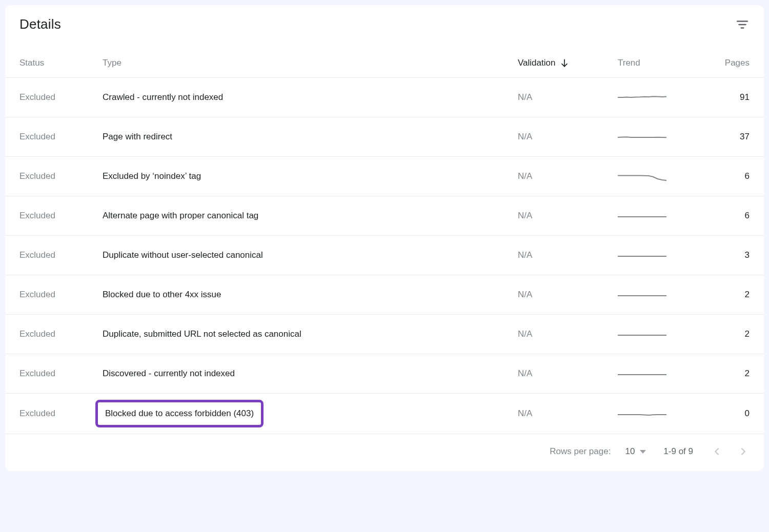  Describe the element at coordinates (738, 414) in the screenshot. I see `cell-pages: 0` at that location.